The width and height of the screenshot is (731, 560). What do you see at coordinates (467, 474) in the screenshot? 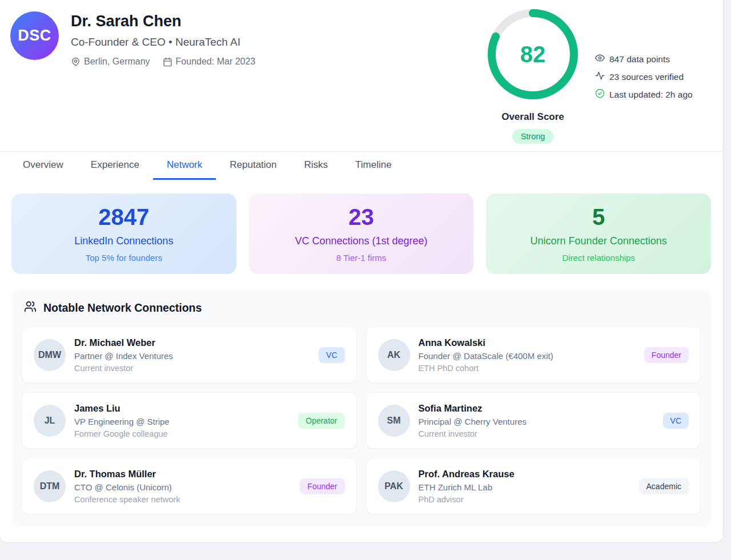
I see `connection-name: Prof. Andreas Krause` at bounding box center [467, 474].